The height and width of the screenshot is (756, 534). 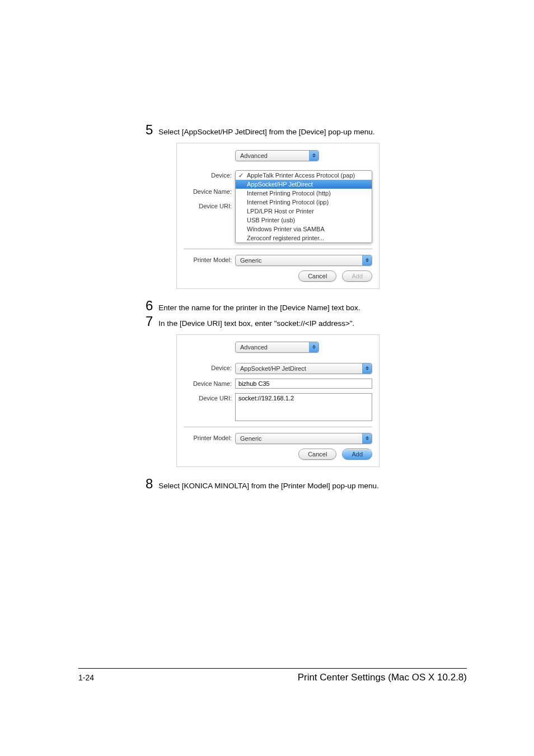 I want to click on step-number: 7, so click(x=149, y=321).